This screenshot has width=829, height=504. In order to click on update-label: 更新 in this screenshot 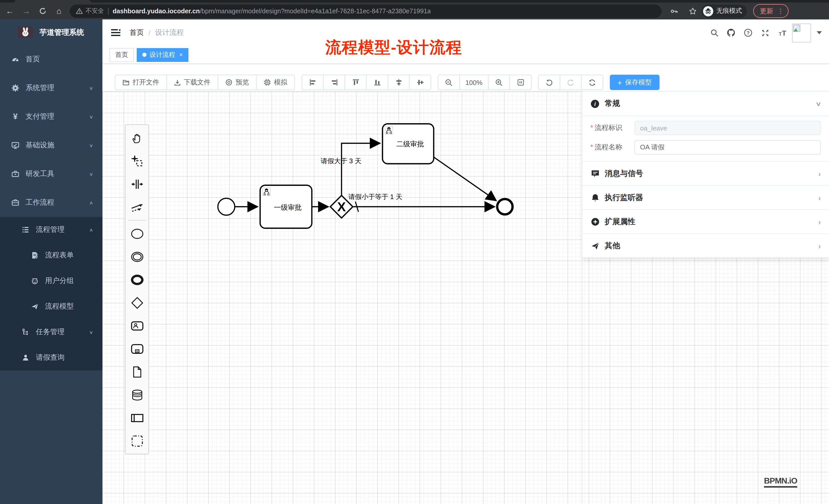, I will do `click(766, 11)`.